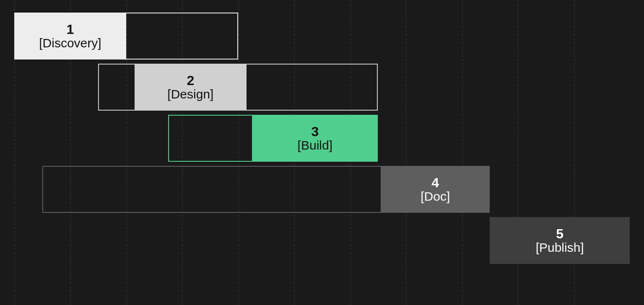  I want to click on task-bar-fill: 1[Discovery], so click(70, 36).